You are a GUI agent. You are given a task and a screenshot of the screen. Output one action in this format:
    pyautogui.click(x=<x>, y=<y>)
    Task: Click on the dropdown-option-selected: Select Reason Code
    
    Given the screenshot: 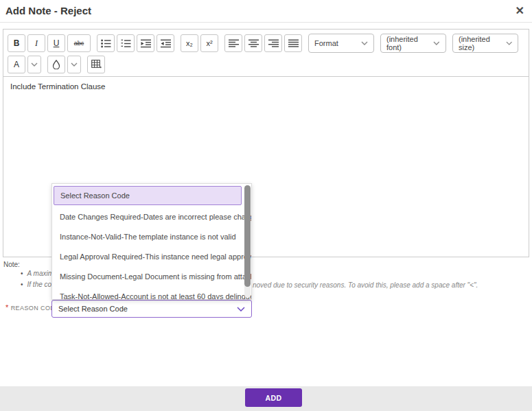 What is the action you would take?
    pyautogui.click(x=148, y=196)
    